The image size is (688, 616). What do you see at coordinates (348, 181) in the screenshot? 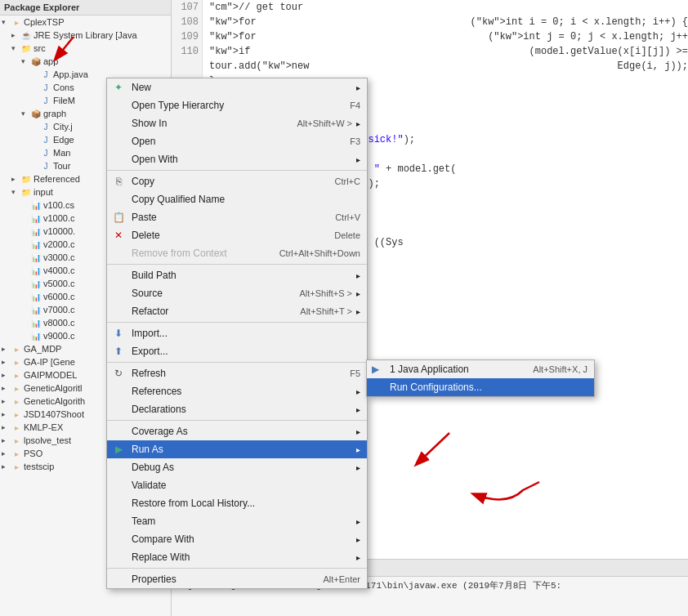
I see `menu-shortcut: Ctrl+C` at bounding box center [348, 181].